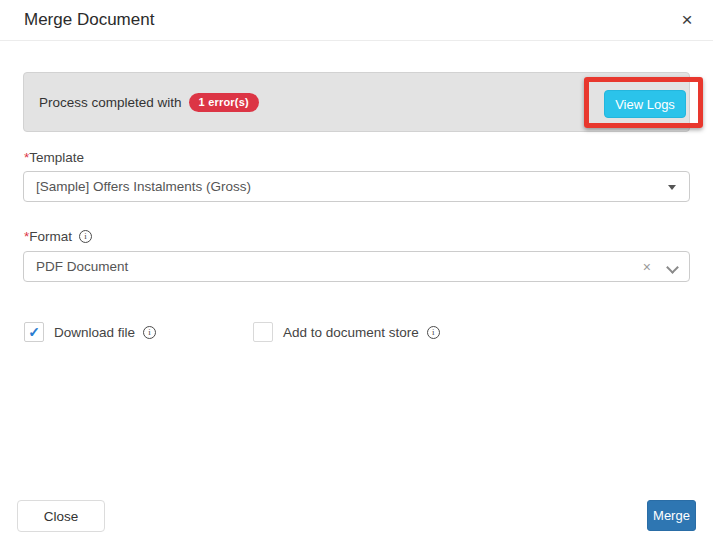 The height and width of the screenshot is (546, 713). What do you see at coordinates (110, 102) in the screenshot?
I see `alert-message-text: Process completed with` at bounding box center [110, 102].